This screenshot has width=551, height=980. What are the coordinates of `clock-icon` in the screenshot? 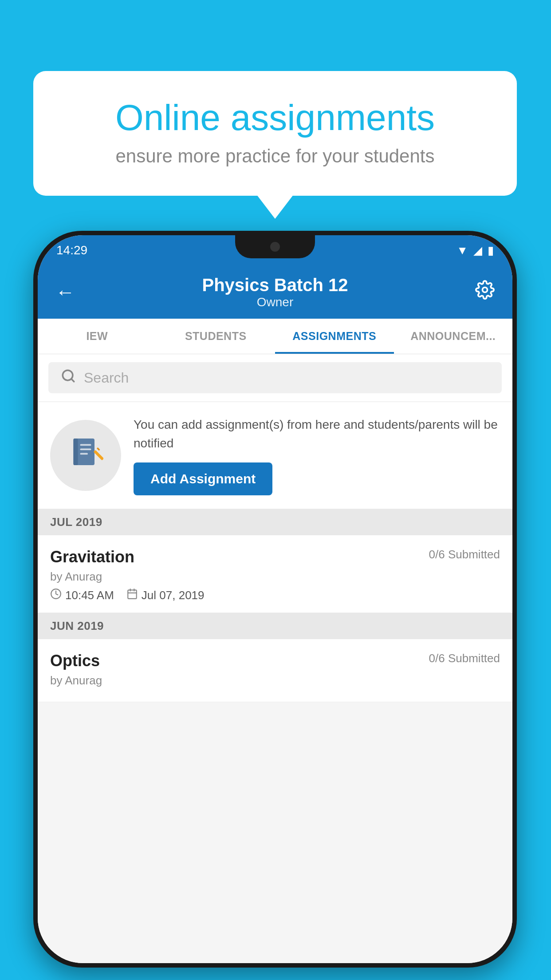 It's located at (56, 596).